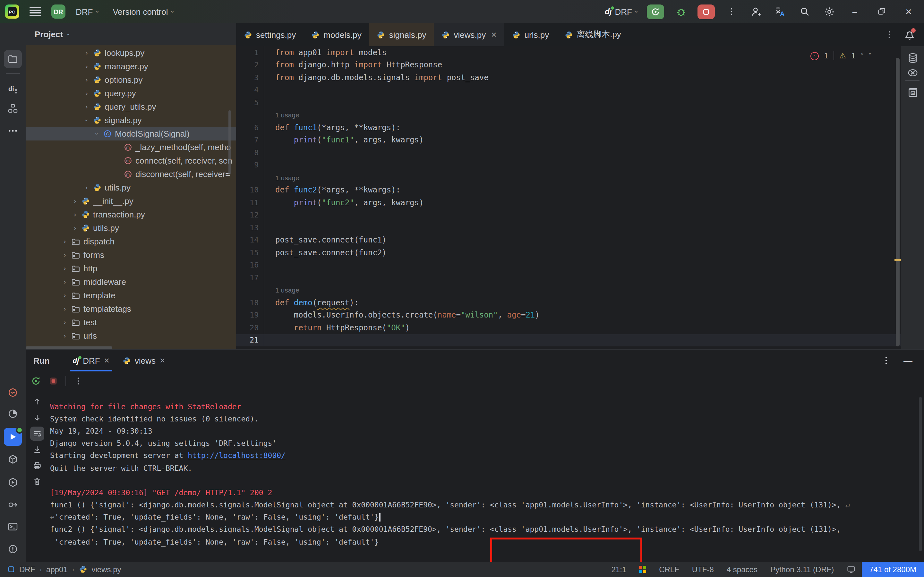  What do you see at coordinates (61, 569) in the screenshot?
I see `breadcrumb: DRF › app01 › views.py` at bounding box center [61, 569].